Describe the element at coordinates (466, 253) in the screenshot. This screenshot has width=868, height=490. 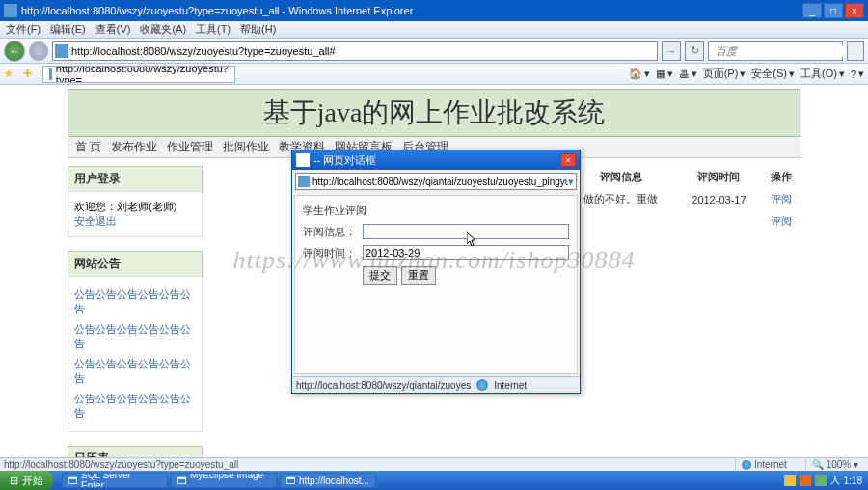
I see `input-time` at that location.